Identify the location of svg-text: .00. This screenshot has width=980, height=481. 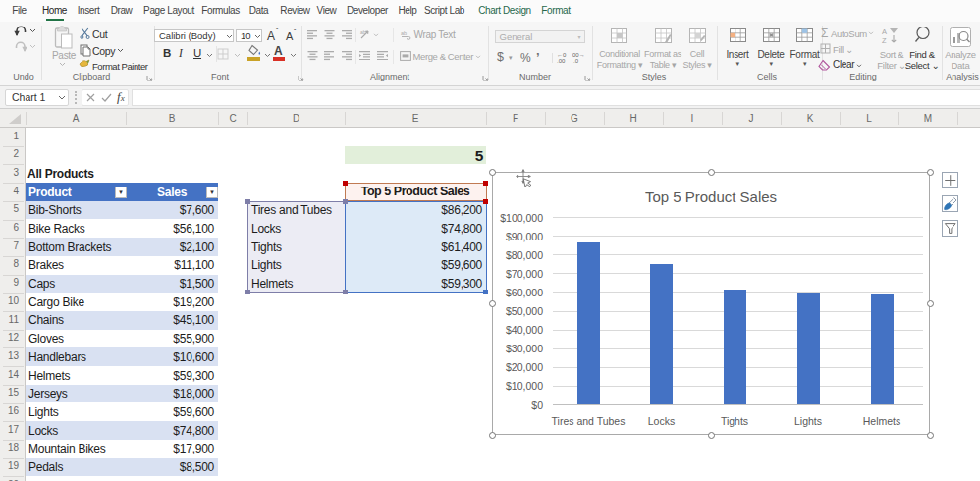
(562, 61).